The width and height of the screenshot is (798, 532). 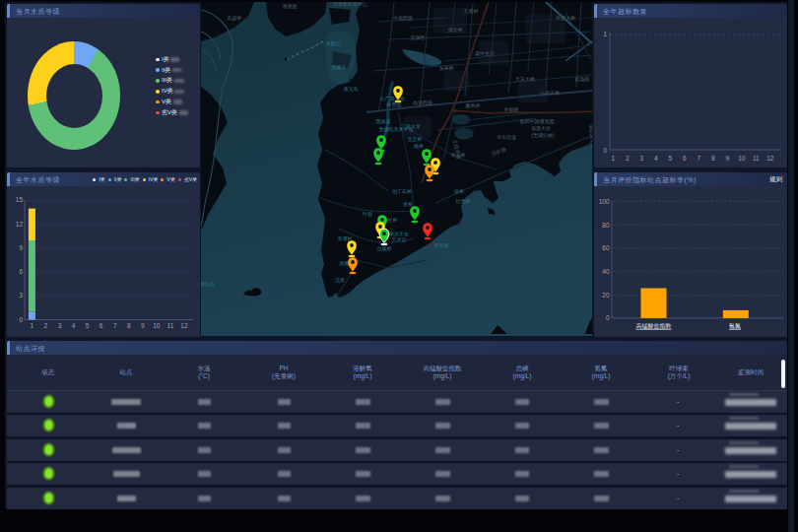 I want to click on svg-text: 大箕山, so click(x=333, y=43).